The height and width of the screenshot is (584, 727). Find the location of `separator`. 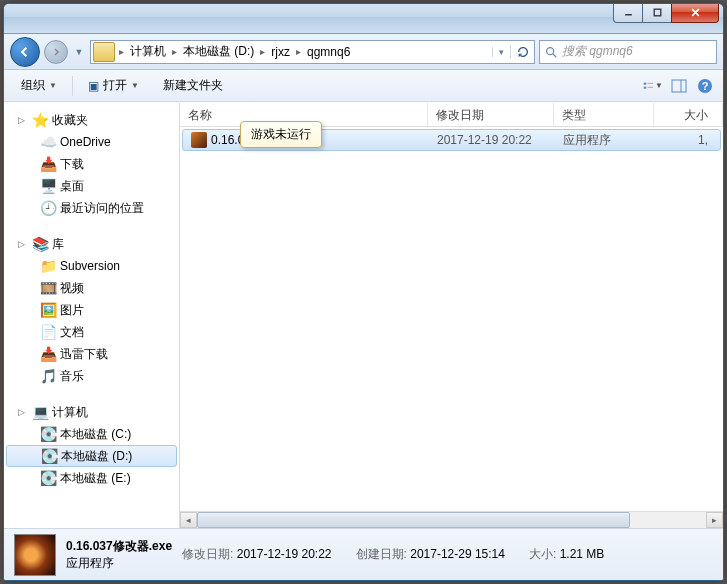

separator is located at coordinates (72, 86).